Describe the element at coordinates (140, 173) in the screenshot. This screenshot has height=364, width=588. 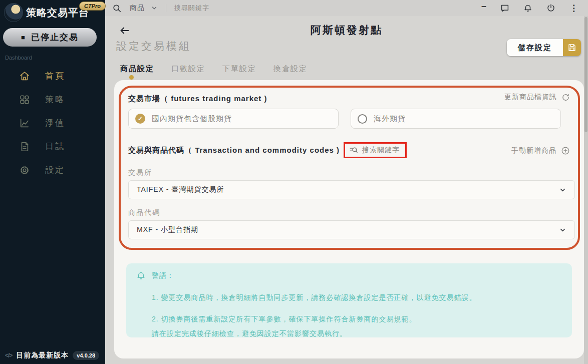
I see `exchange-field-label: 交易所` at that location.